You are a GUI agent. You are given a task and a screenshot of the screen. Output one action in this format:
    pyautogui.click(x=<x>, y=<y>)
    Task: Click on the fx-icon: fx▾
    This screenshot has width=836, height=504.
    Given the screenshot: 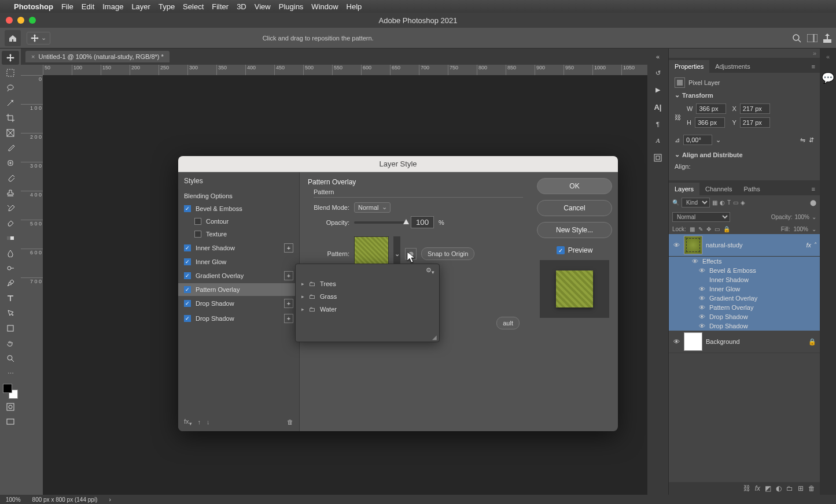 What is the action you would take?
    pyautogui.click(x=188, y=422)
    